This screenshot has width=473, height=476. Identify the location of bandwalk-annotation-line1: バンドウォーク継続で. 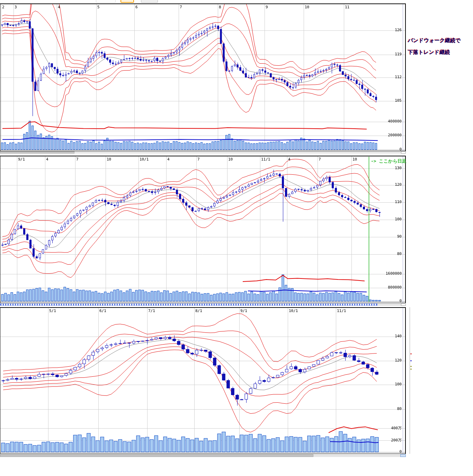
(434, 40).